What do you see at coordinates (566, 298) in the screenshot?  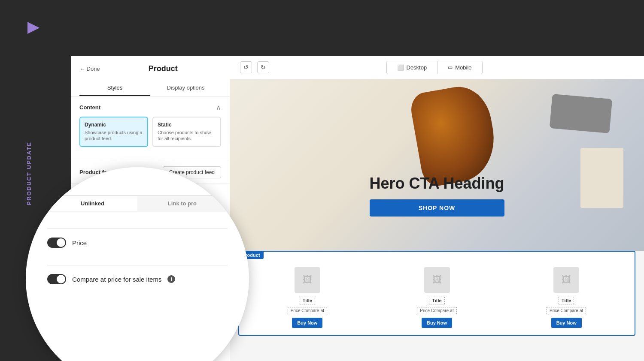 I see `product-card-3: 🖼 Title Price Compare-at Buy Now` at bounding box center [566, 298].